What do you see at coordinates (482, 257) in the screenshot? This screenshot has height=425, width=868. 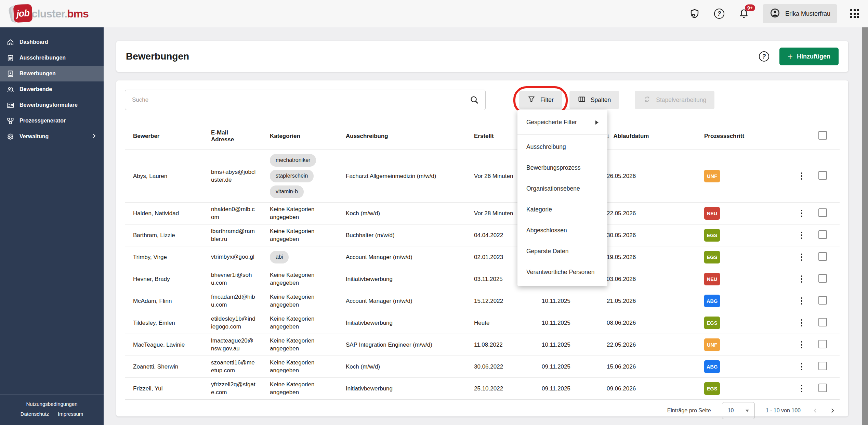 I see `table-row: Trimby, Virge vtrimbyx@goo.gl abi Accoun…` at bounding box center [482, 257].